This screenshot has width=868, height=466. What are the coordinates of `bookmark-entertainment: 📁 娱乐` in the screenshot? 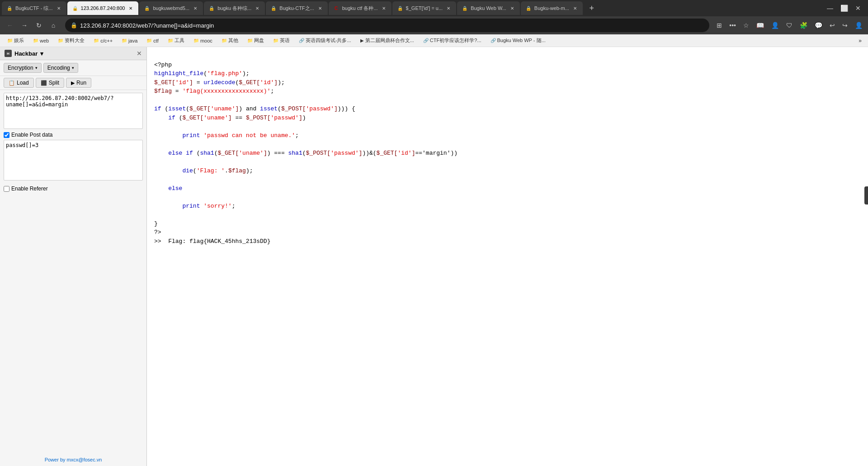 It's located at (15, 41).